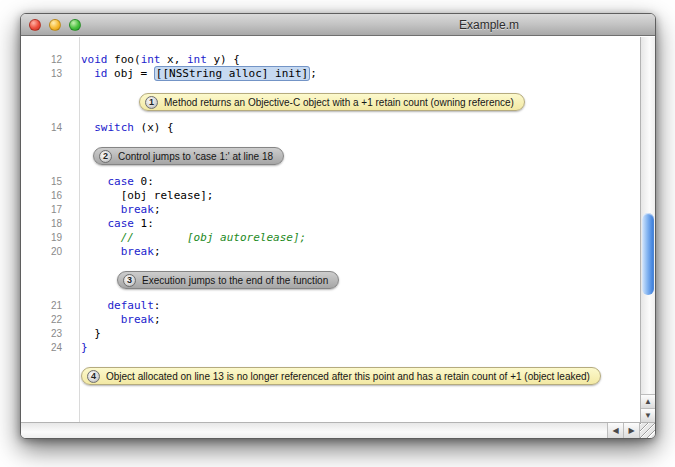  Describe the element at coordinates (46, 224) in the screenshot. I see `line-number: 18` at that location.